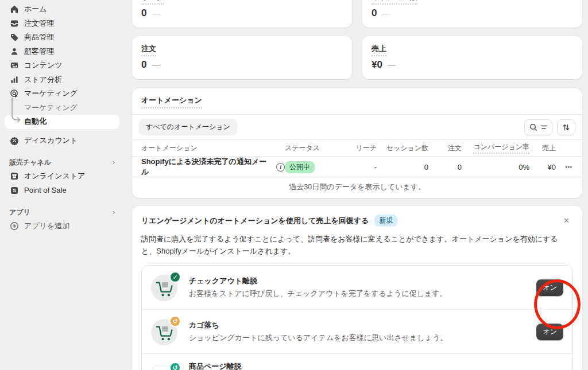 The width and height of the screenshot is (588, 370). I want to click on media-icon, so click(14, 65).